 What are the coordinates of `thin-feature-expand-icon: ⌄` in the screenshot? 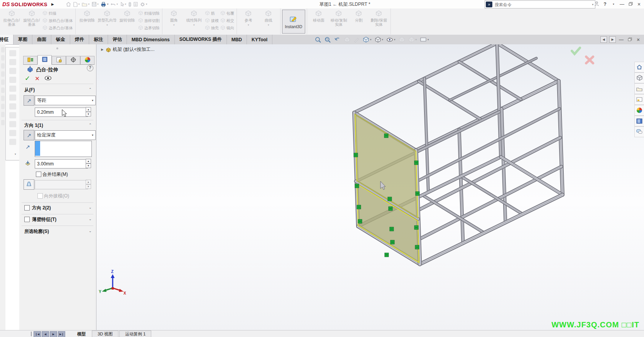 It's located at (90, 219).